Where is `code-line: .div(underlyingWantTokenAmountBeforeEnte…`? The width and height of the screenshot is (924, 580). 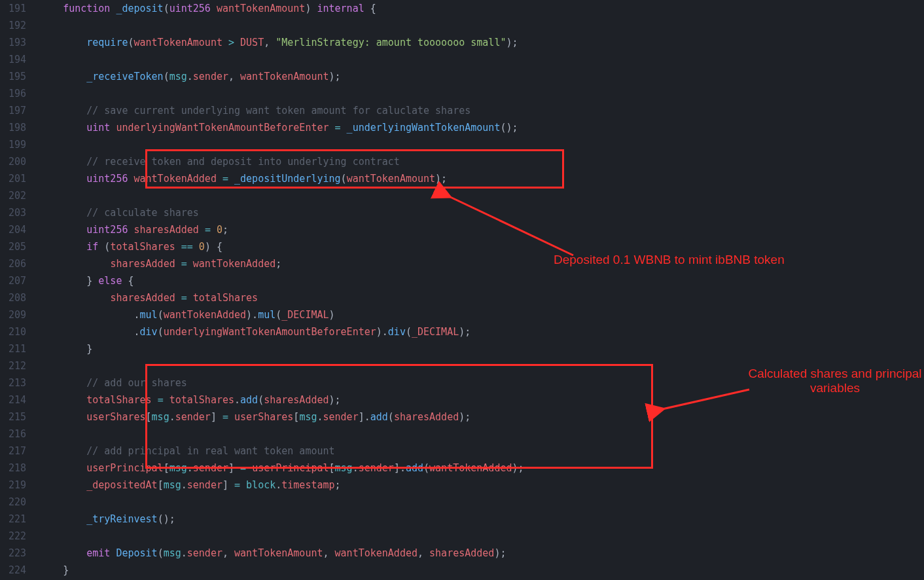
code-line: .div(underlyingWantTokenAmountBeforeEnte… is located at coordinates (482, 332).